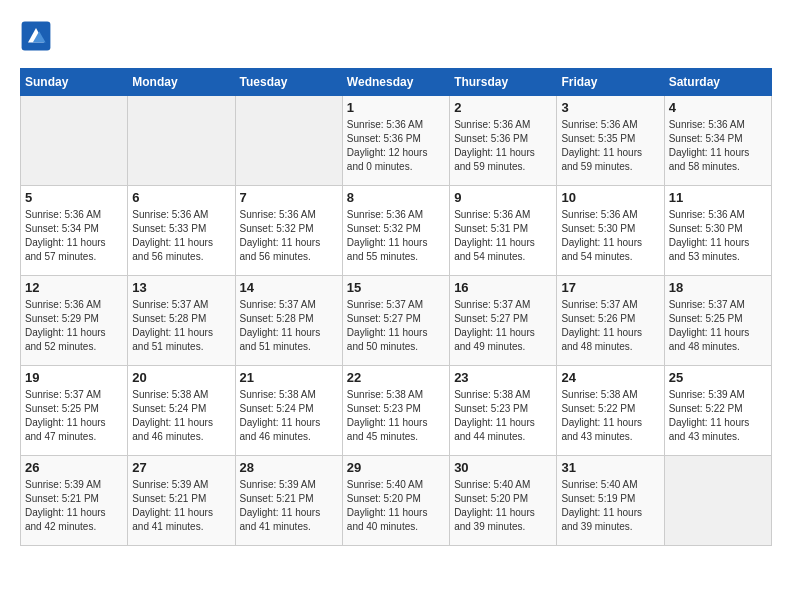 This screenshot has width=792, height=612. I want to click on calendar-week-3: 12Sunrise: 5:36 AM Sunset: 5:29 PM Dayli…, so click(396, 321).